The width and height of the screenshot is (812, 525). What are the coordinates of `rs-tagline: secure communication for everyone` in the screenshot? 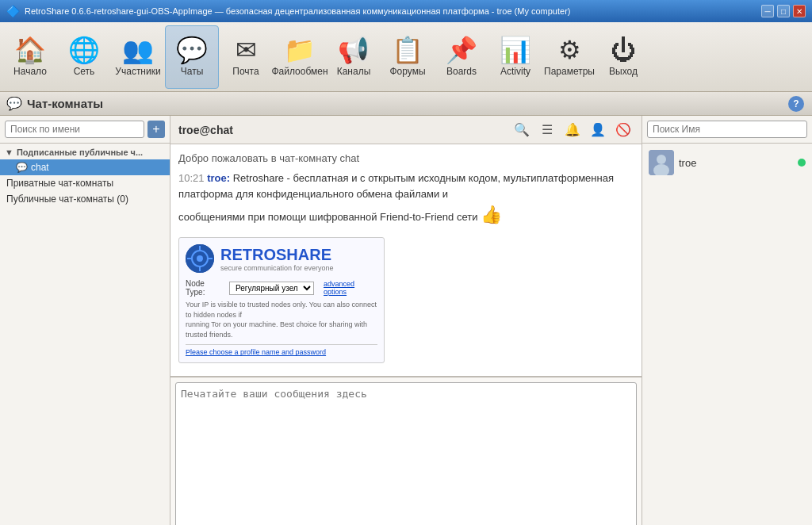 It's located at (278, 268).